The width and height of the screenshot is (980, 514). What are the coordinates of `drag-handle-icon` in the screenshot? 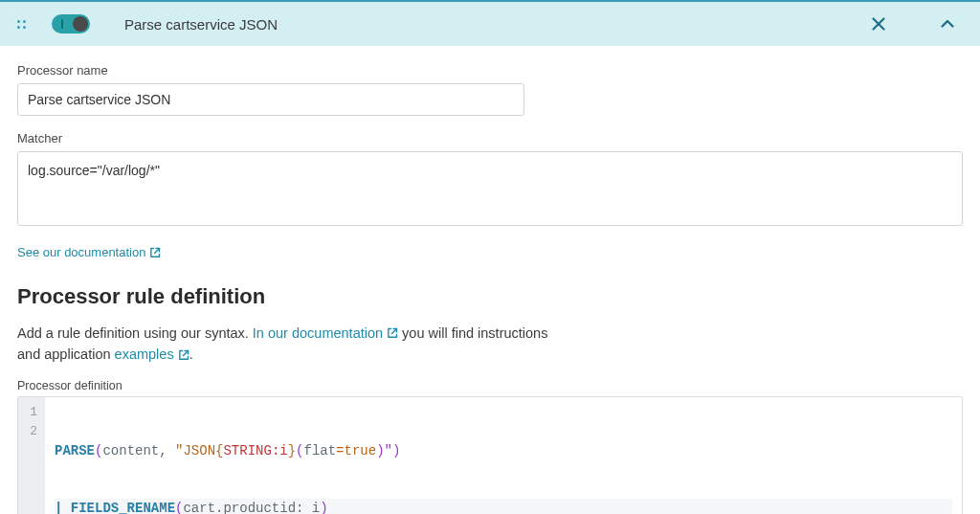 It's located at (21, 24).